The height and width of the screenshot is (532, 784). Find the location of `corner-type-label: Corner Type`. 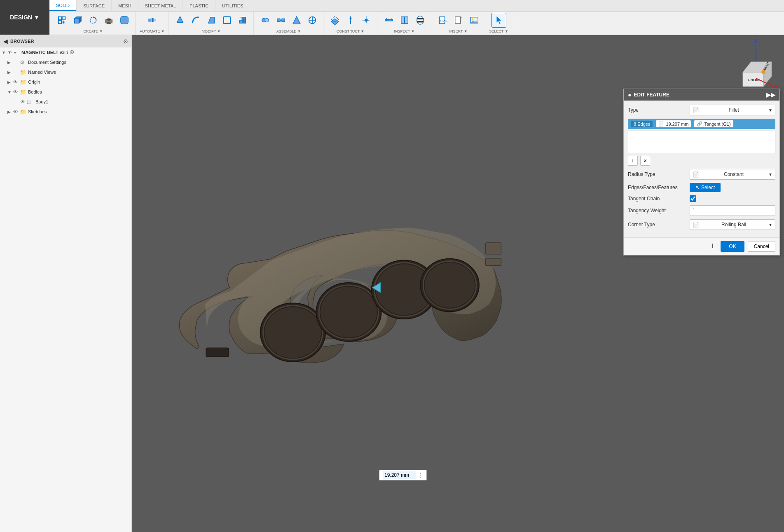

corner-type-label: Corner Type is located at coordinates (659, 225).